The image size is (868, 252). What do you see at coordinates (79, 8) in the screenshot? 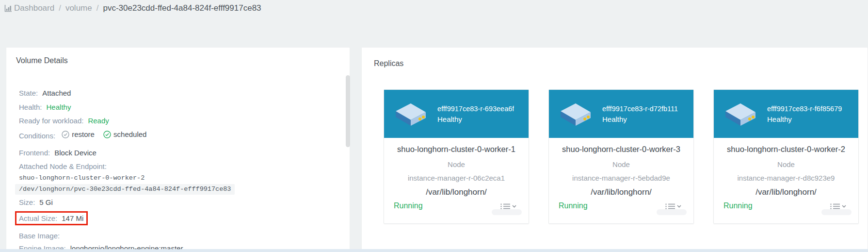
I see `breadcrumb-volume: volume` at bounding box center [79, 8].